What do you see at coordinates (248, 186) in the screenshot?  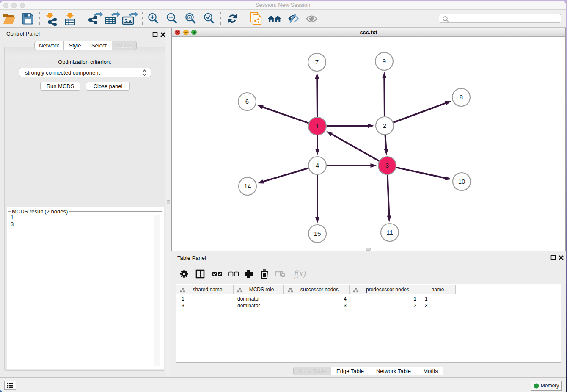 I see `svg-text: 14` at bounding box center [248, 186].